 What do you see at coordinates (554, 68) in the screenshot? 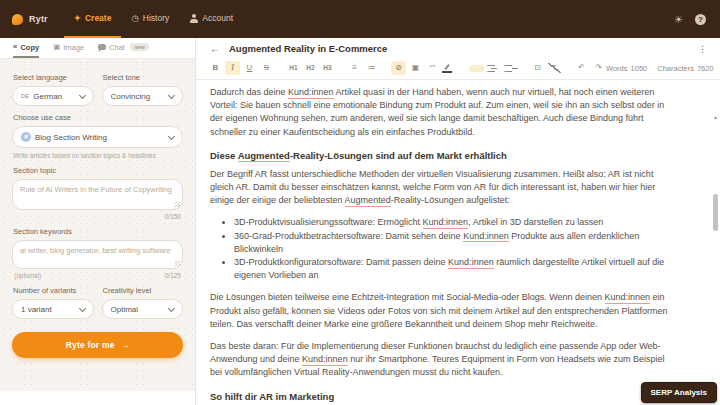
I see `clear-format-button: T` at bounding box center [554, 68].